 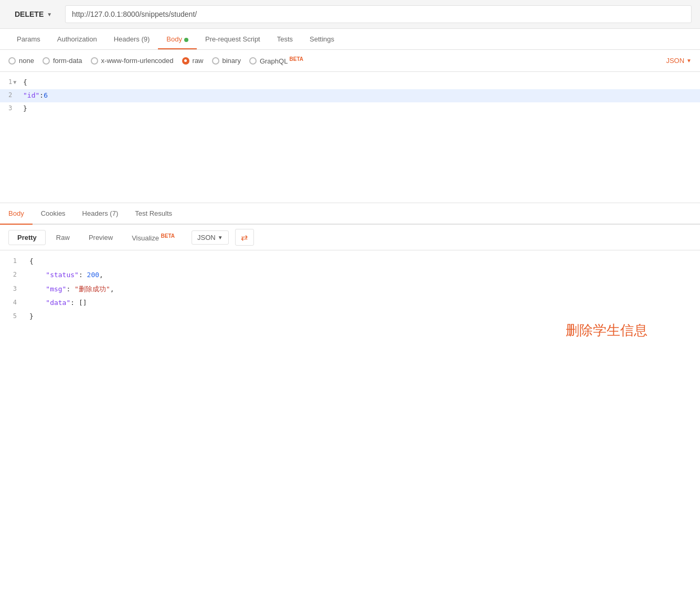 I want to click on beta-badge: BETA, so click(x=168, y=236).